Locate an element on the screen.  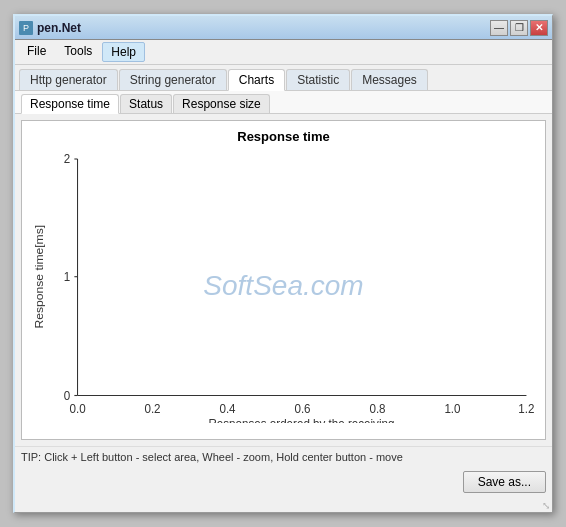
tab-messages: Messages is located at coordinates (390, 80).